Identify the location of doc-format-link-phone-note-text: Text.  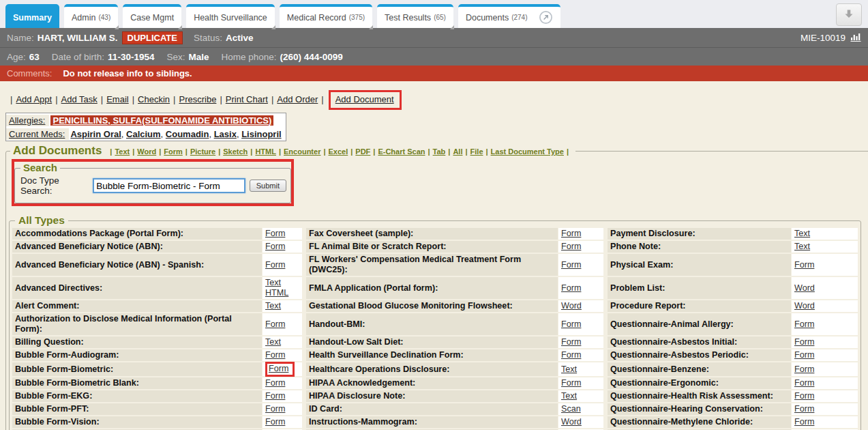
(802, 247).